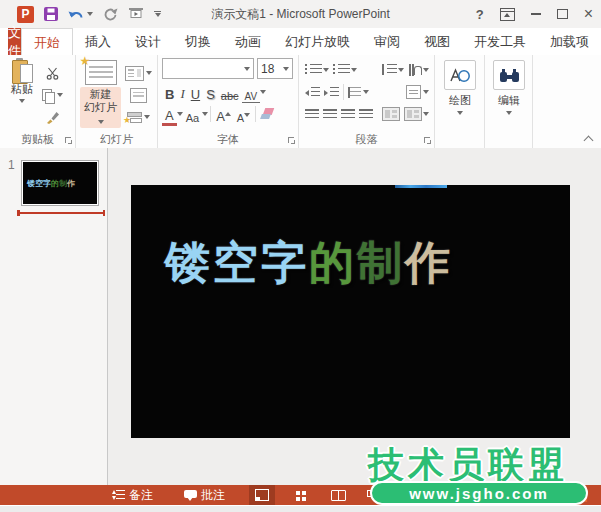 This screenshot has width=601, height=512. I want to click on reset-button, so click(138, 95).